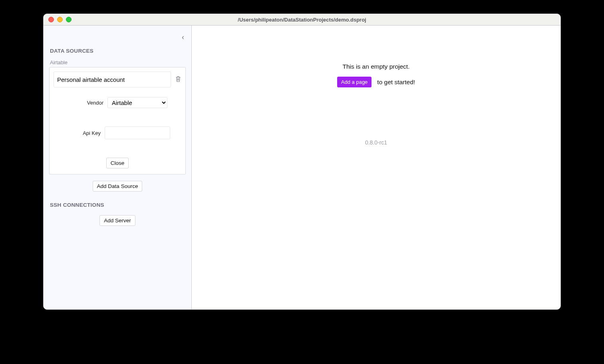 This screenshot has width=604, height=364. Describe the element at coordinates (118, 205) in the screenshot. I see `ssh-connections-heading: SSH CONNECTIONS` at that location.